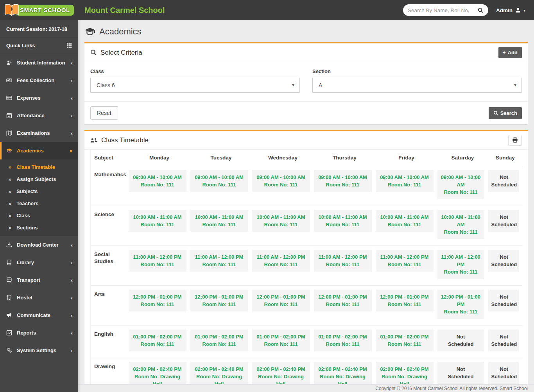  Describe the element at coordinates (39, 46) in the screenshot. I see `quick-links: Quick Links` at that location.